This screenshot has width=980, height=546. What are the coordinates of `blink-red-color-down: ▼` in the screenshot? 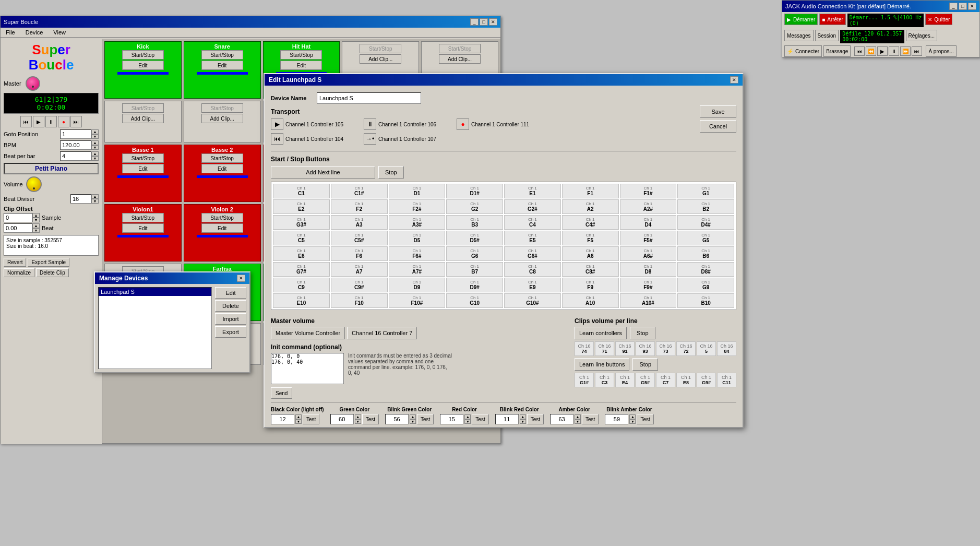 It's located at (523, 422).